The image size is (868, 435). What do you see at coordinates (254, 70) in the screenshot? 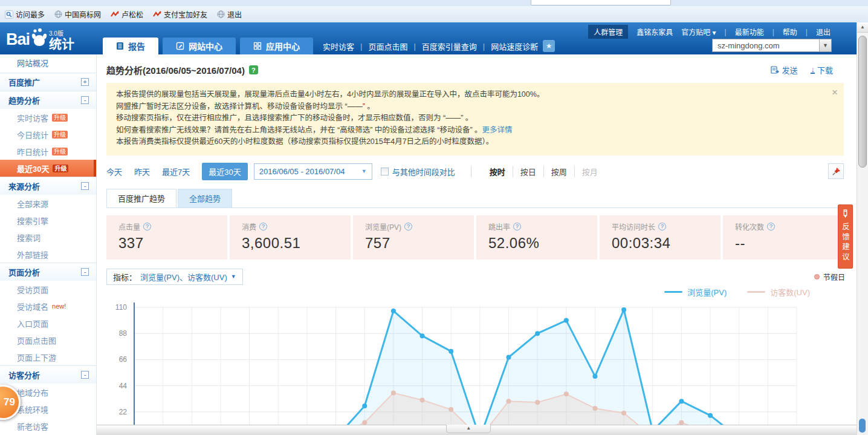
I see `help-icon: ?` at bounding box center [254, 70].